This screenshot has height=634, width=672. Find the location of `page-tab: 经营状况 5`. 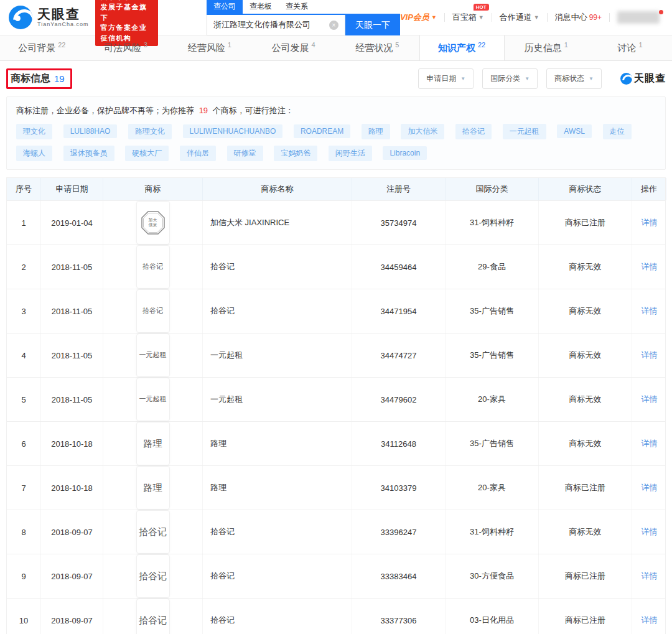

page-tab: 经营状况 5 is located at coordinates (377, 48).